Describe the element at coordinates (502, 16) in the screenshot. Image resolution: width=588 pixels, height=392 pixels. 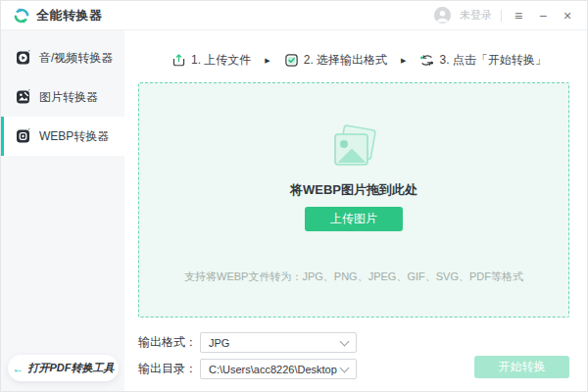
I see `titlebar-divider` at that location.